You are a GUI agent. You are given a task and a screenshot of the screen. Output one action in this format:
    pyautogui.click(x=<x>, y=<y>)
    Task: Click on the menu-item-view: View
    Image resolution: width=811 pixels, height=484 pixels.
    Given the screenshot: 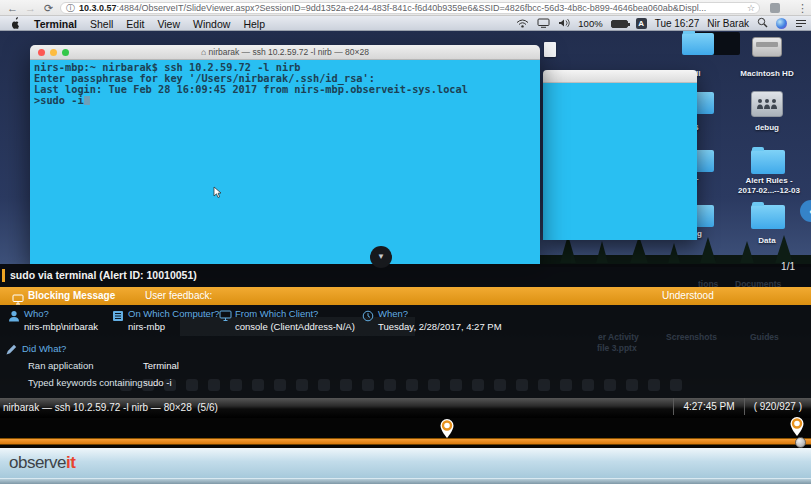 What is the action you would take?
    pyautogui.click(x=168, y=24)
    